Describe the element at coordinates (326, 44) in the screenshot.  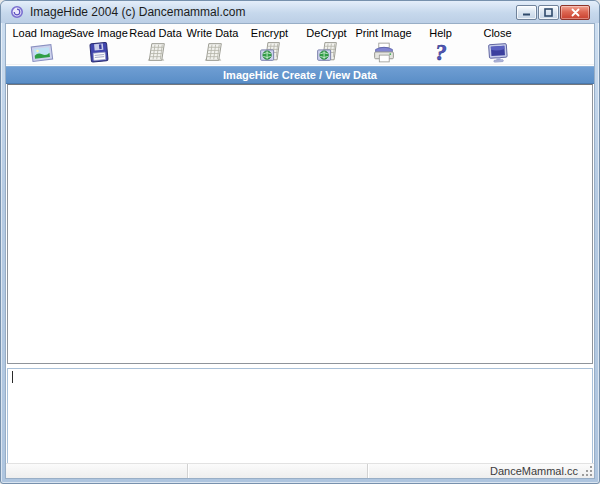
I see `decrypt-button: DeCrypt` at that location.